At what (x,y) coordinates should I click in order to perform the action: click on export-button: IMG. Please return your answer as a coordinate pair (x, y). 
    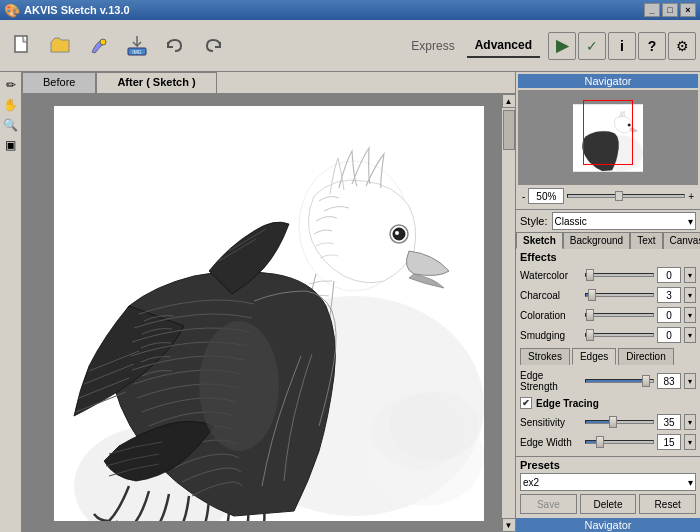
    Looking at the image, I should click on (137, 46).